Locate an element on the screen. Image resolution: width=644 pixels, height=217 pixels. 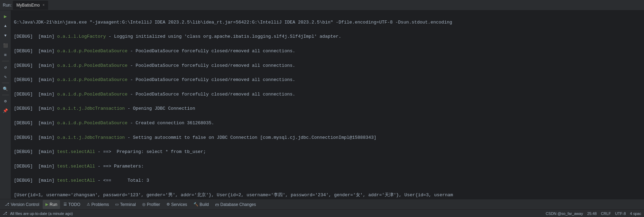
version-control-icon: ⎇ is located at coordinates (7, 204).